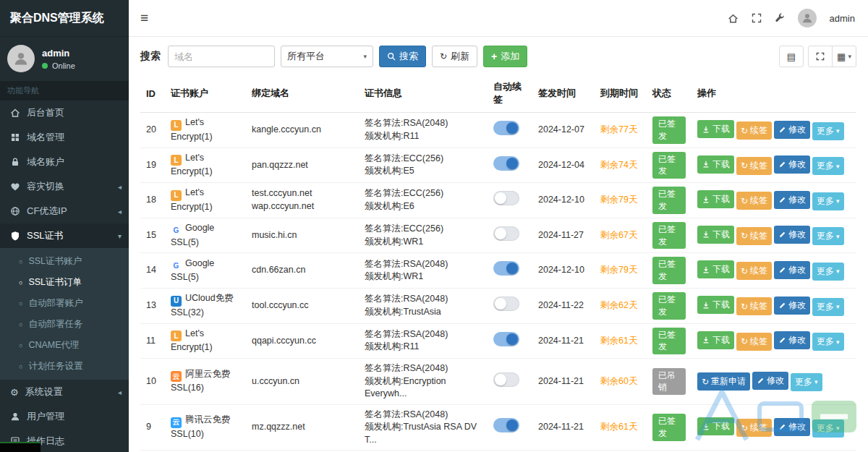 This screenshot has width=868, height=452. Describe the element at coordinates (64, 137) in the screenshot. I see `sidebar-item-domains: 域名管理` at that location.